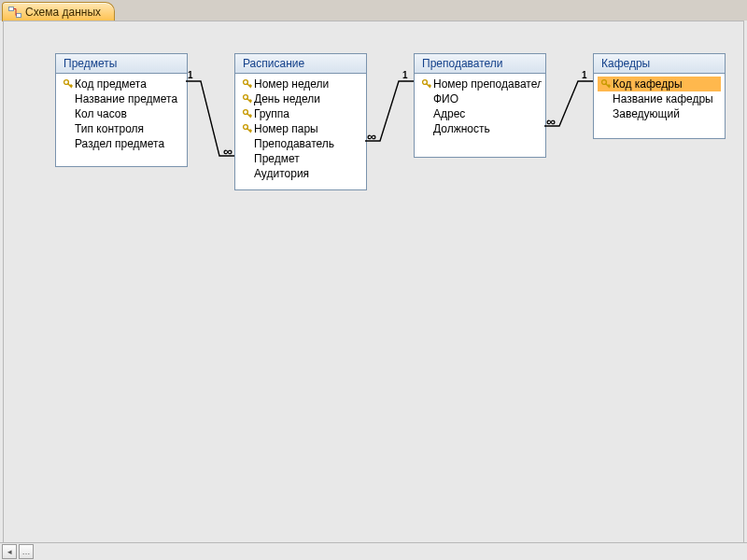  I want to click on field-name: Адрес, so click(449, 114).